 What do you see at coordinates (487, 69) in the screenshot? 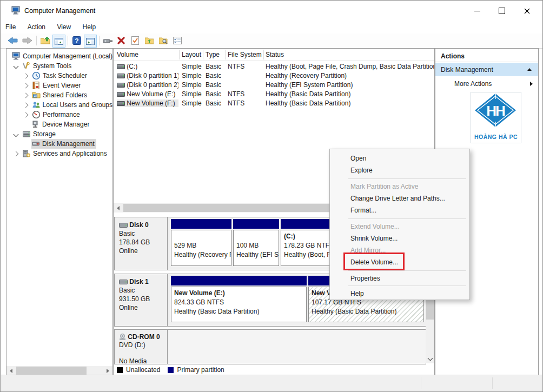
I see `actions-group-disk-management: Disk Management` at bounding box center [487, 69].